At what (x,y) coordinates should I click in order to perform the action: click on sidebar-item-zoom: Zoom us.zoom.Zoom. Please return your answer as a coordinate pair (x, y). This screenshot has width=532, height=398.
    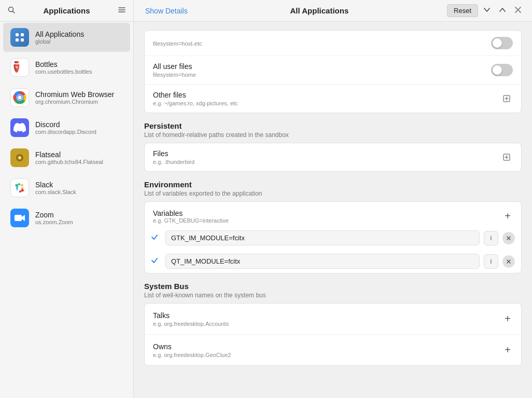
    Looking at the image, I should click on (66, 218).